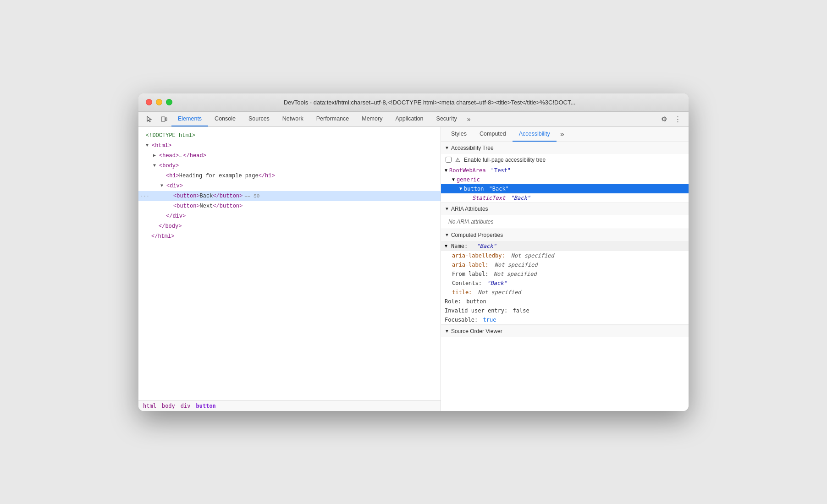 Image resolution: width=827 pixels, height=504 pixels. Describe the element at coordinates (206, 406) in the screenshot. I see `breadcrumb-button: button` at that location.